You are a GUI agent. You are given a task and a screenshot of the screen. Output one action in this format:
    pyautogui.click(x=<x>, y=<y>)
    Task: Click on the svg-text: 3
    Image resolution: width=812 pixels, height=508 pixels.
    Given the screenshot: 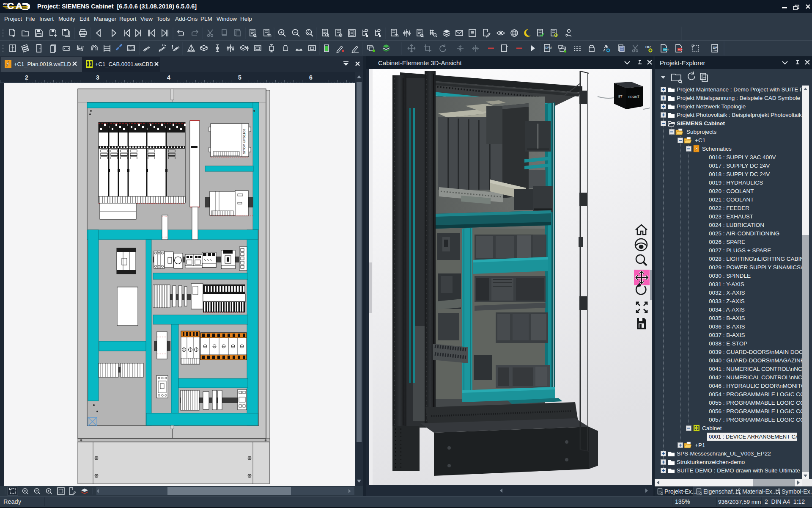 What is the action you would take?
    pyautogui.click(x=98, y=77)
    